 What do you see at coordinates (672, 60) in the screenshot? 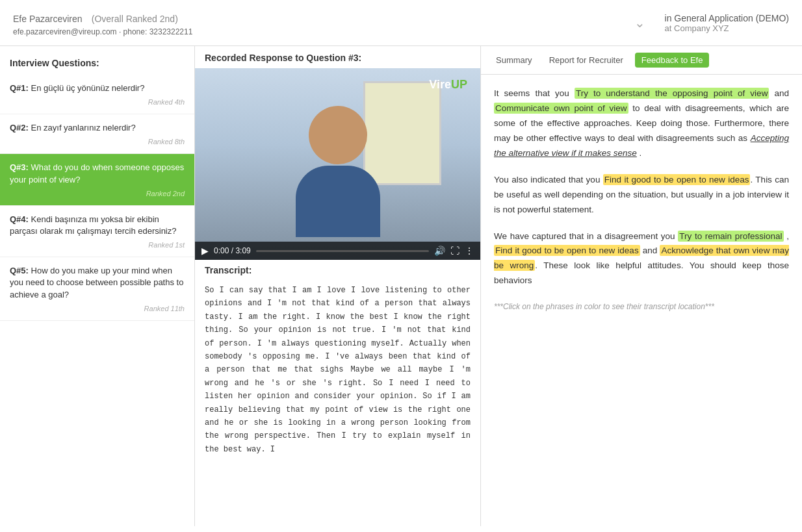
I see `tab-feedback: Feedback to Efe` at bounding box center [672, 60].